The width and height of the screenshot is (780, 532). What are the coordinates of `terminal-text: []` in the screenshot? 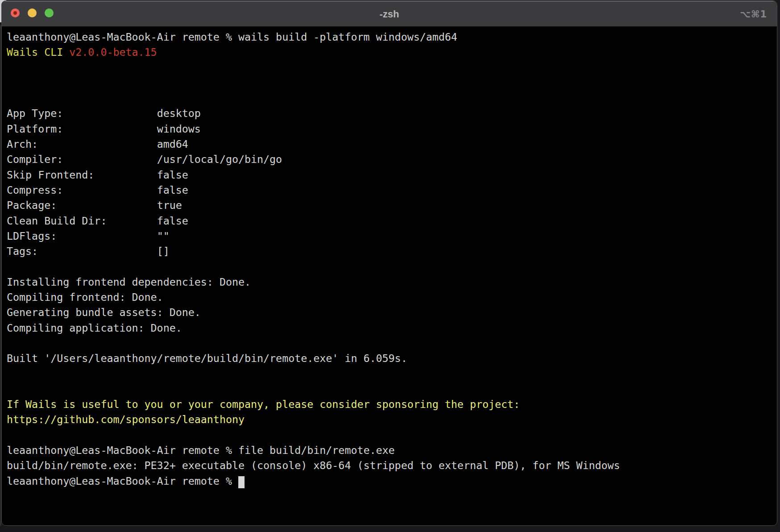 It's located at (163, 251).